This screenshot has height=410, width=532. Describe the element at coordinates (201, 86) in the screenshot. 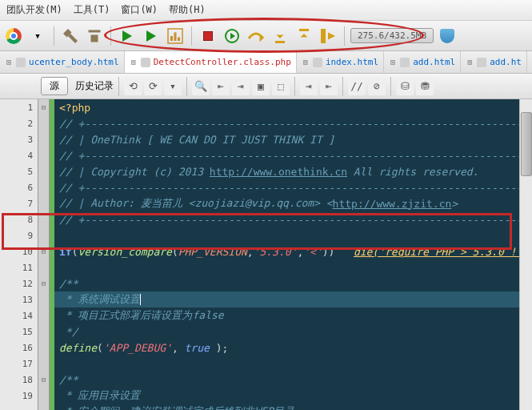

I see `find-button: 🔍` at that location.